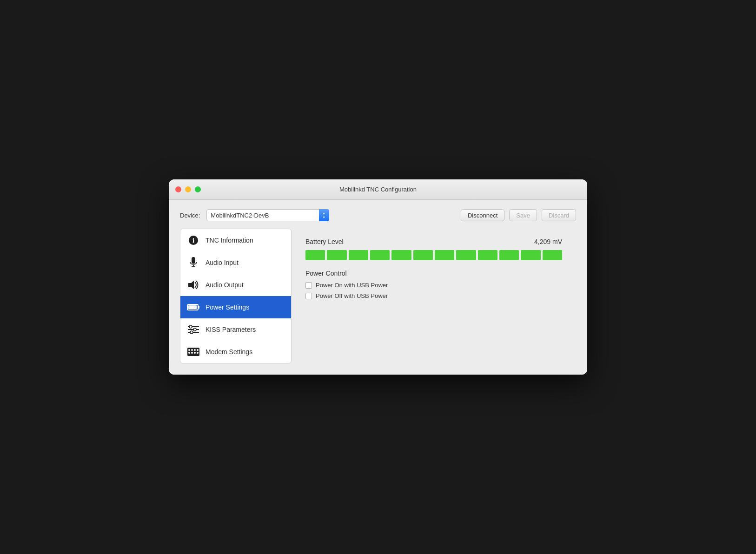  Describe the element at coordinates (193, 330) in the screenshot. I see `sliders-icon` at that location.